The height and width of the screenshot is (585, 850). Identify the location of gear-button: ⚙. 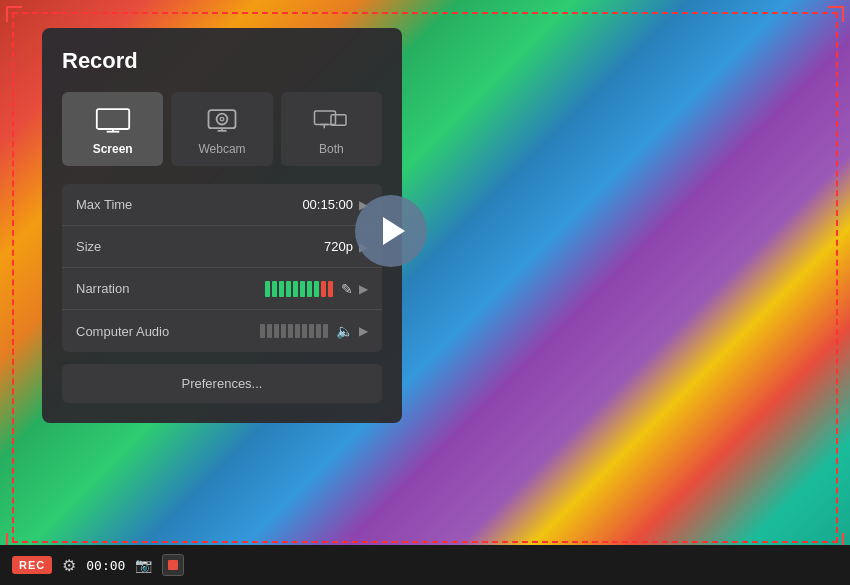
(69, 566).